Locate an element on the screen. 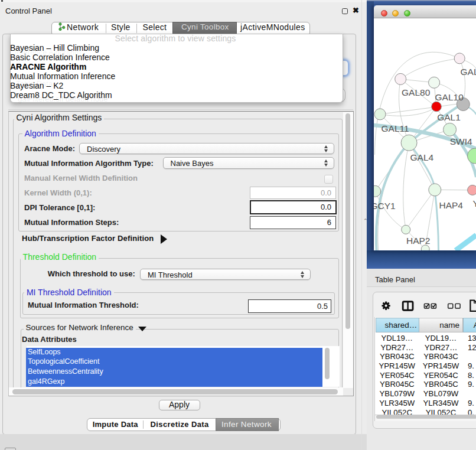  svg-text: GAL2 is located at coordinates (468, 72).